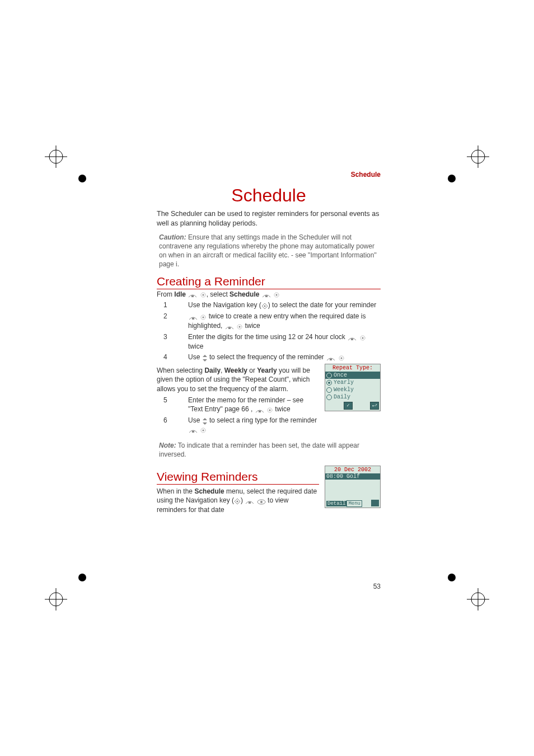 The height and width of the screenshot is (756, 534). Describe the element at coordinates (269, 321) in the screenshot. I see `step-item: 2 twice to create a new entry when the r…` at that location.